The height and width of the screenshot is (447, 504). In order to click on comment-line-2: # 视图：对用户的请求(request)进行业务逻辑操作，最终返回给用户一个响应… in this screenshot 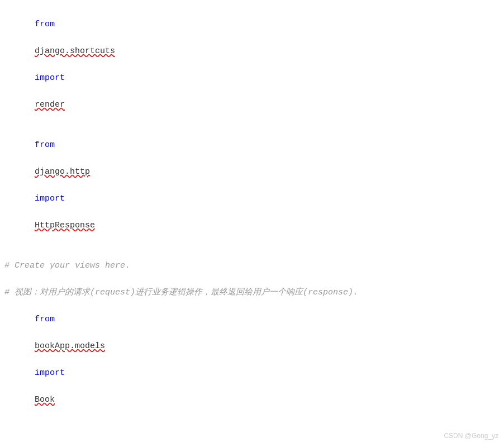, I will do `click(253, 293)`.